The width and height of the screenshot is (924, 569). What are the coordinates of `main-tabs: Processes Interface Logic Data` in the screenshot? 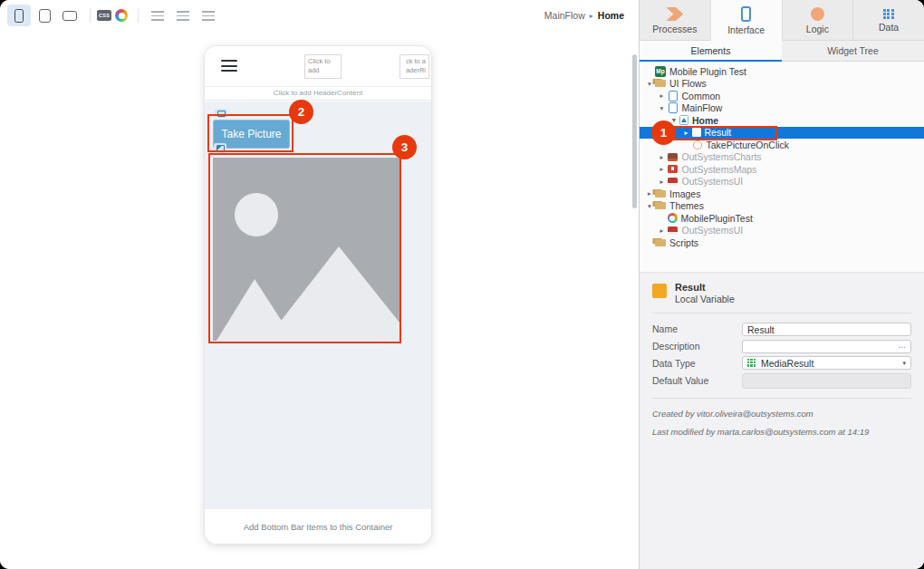 It's located at (782, 20).